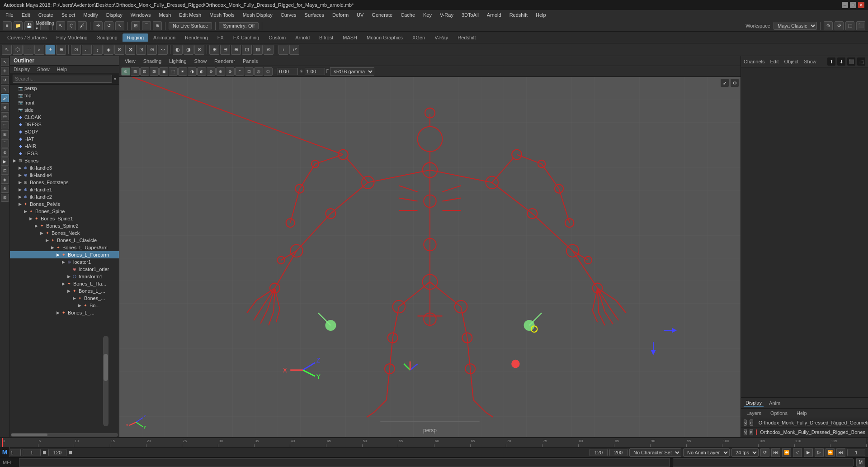 The image size is (868, 467). What do you see at coordinates (754, 413) in the screenshot?
I see `layers-menu-layers: Layers` at bounding box center [754, 413].